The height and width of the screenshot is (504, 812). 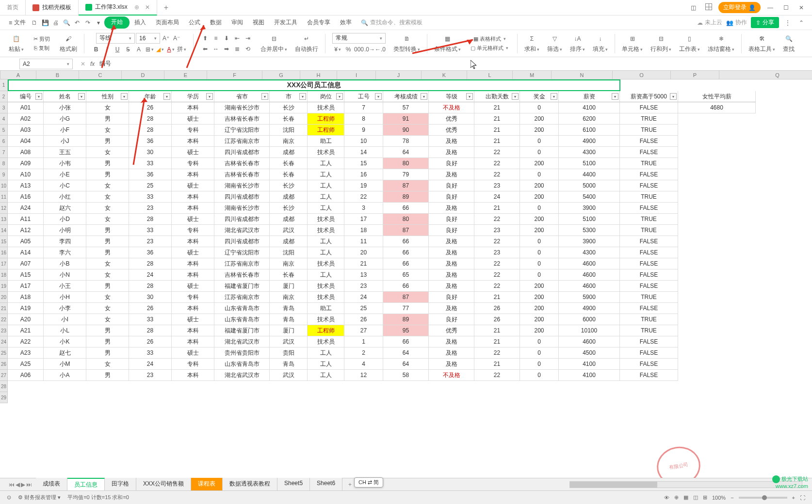 What do you see at coordinates (137, 7) in the screenshot?
I see `tab-pin-icon: ⊕` at bounding box center [137, 7].